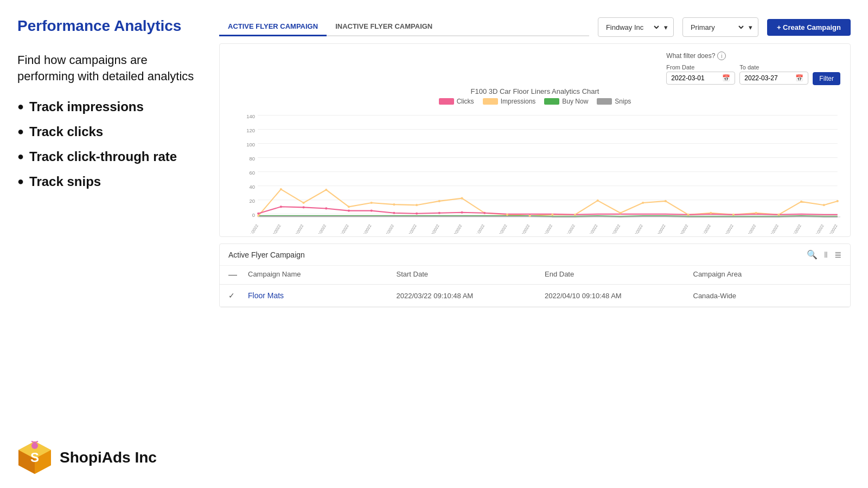 Image resolution: width=868 pixels, height=488 pixels. I want to click on svg-text: 140, so click(251, 117).